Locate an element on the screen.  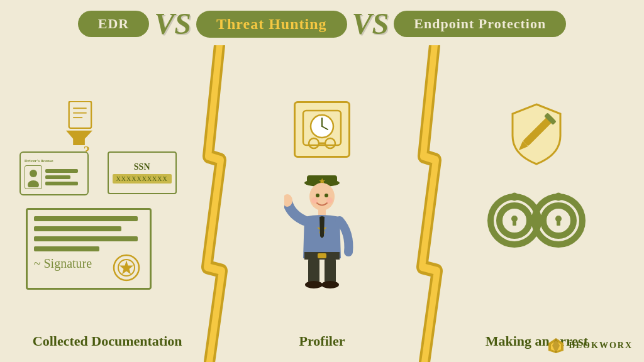
threat-icons-group is located at coordinates (322, 189).